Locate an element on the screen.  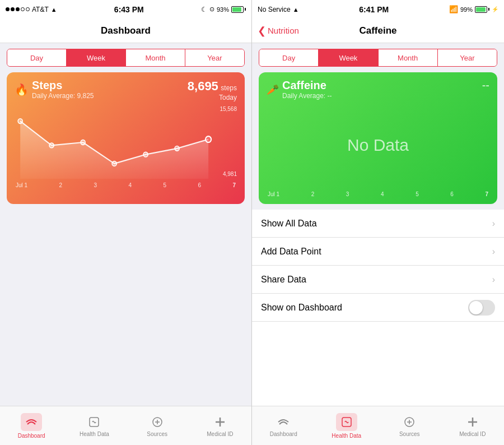
x-label-r2: 3 is located at coordinates (348, 194).